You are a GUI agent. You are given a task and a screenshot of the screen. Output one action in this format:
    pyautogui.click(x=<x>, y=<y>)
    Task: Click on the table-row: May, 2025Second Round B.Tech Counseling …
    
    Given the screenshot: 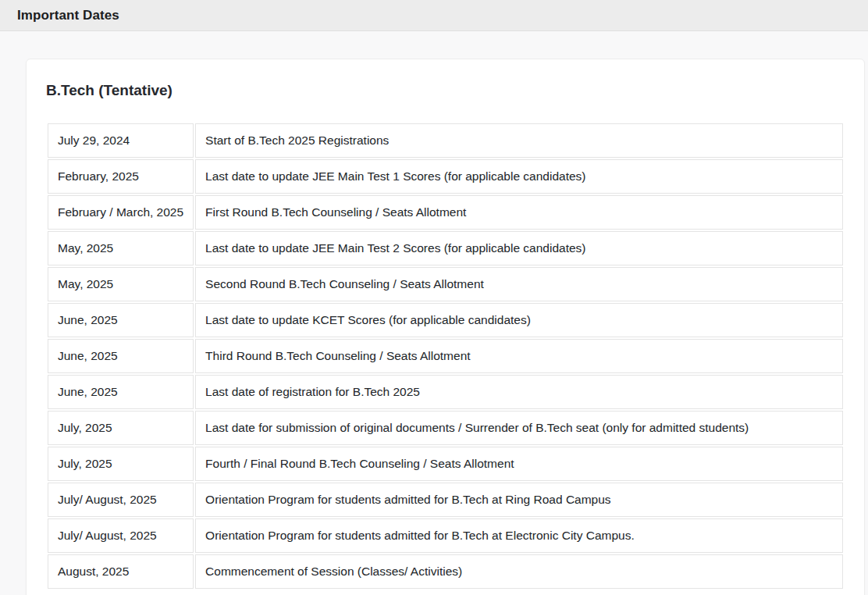 What is the action you would take?
    pyautogui.click(x=445, y=284)
    